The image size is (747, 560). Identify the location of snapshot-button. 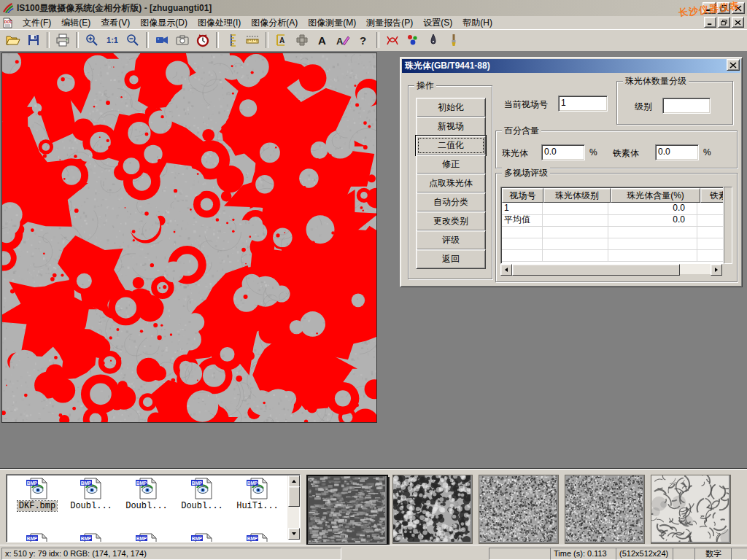
(182, 40).